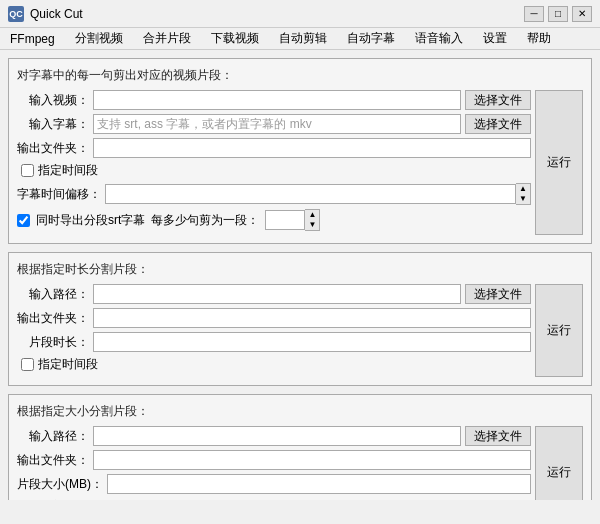 This screenshot has height=524, width=600. Describe the element at coordinates (524, 194) in the screenshot. I see `section1-offset-spinbtns: ▲ ▼` at that location.